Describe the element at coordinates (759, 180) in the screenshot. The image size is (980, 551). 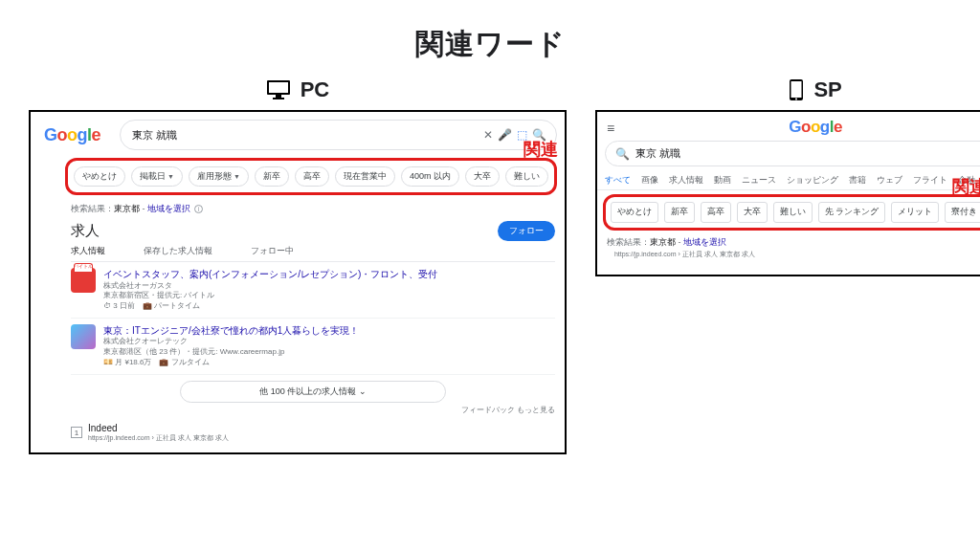
I see `sp-tab: ニュース` at that location.